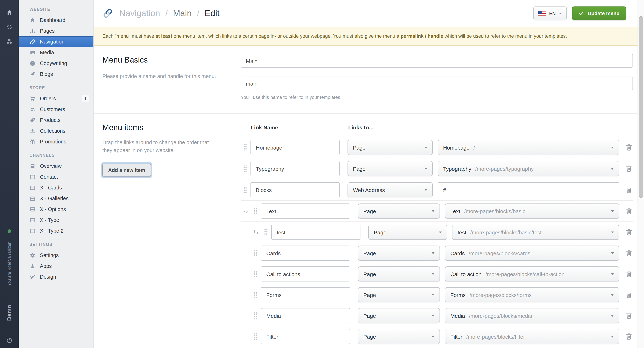 The width and height of the screenshot is (644, 348). I want to click on sidebar-item-apps: Apps, so click(56, 266).